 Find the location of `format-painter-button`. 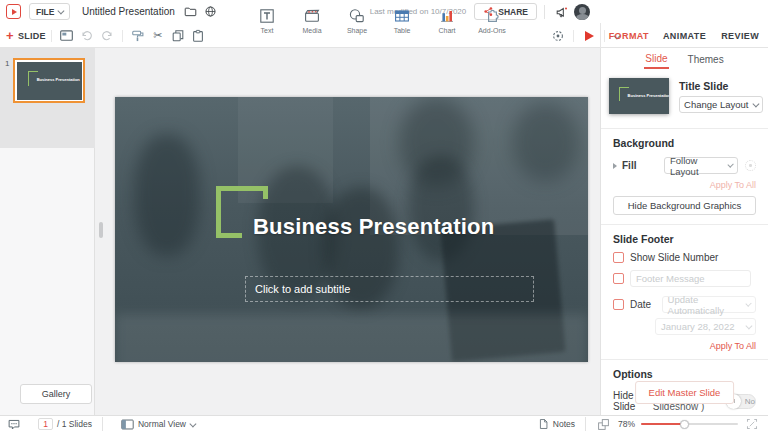

format-painter-button is located at coordinates (138, 36).